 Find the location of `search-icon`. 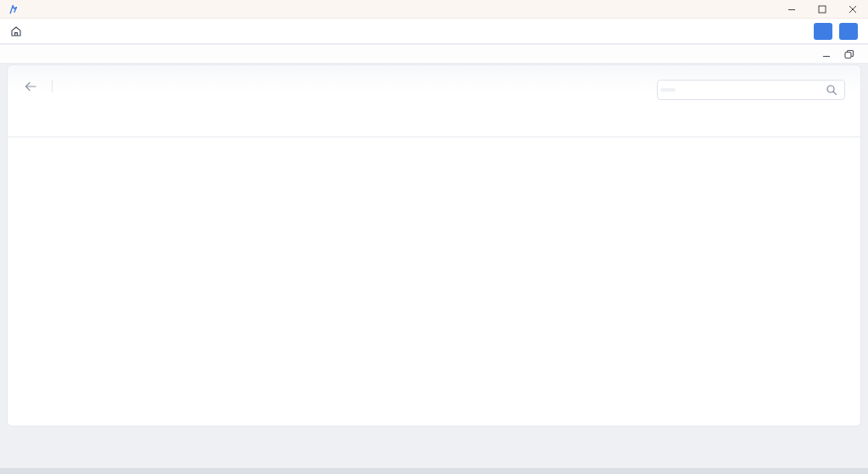

search-icon is located at coordinates (832, 90).